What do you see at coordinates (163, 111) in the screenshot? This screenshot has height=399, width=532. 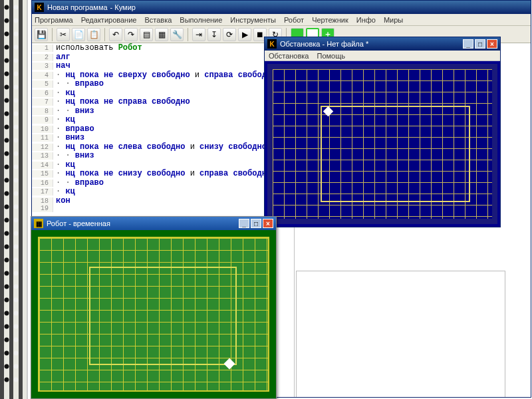 I see `code-line: 8· · вниз` at bounding box center [163, 111].